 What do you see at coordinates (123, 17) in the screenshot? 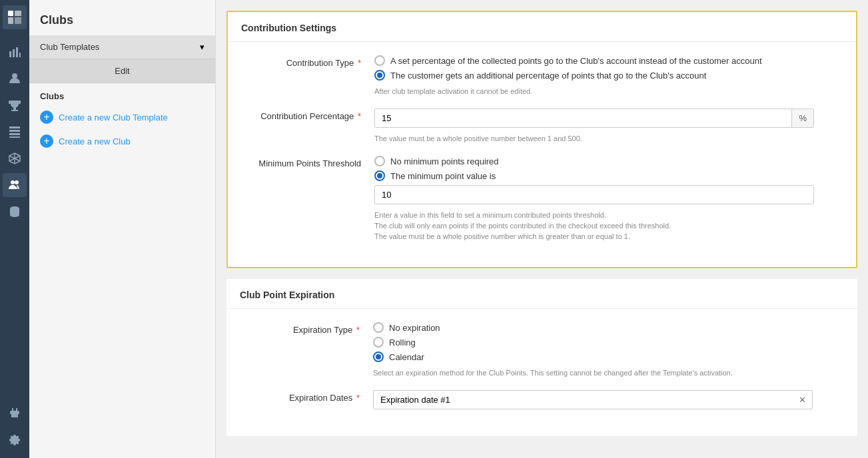
I see `sidebar-header: Clubs` at bounding box center [123, 17].